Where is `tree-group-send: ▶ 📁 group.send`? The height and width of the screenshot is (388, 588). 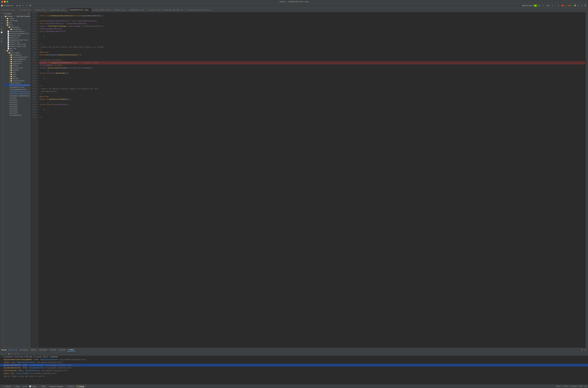 tree-group-send: ▶ 📁 group.send is located at coordinates (17, 68).